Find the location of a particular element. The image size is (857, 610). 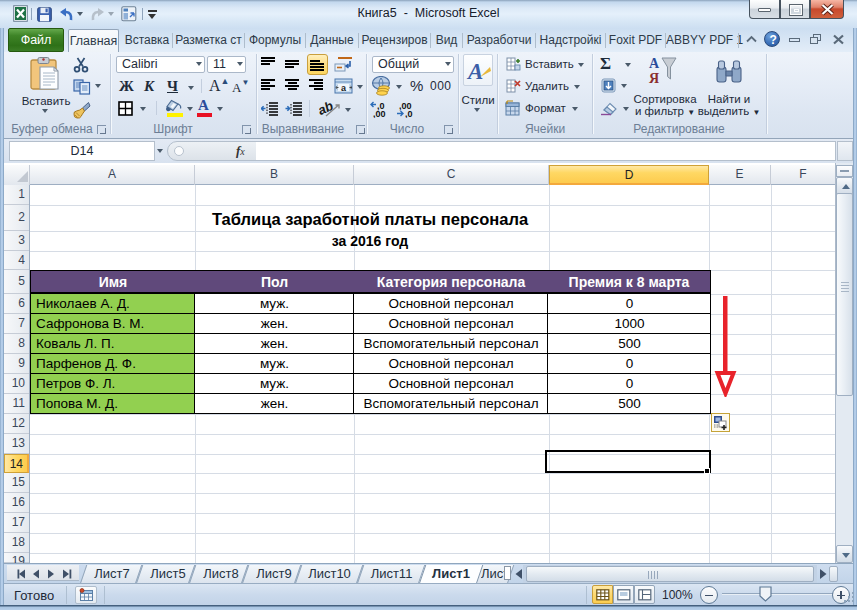

svg-text: A is located at coordinates (474, 72).